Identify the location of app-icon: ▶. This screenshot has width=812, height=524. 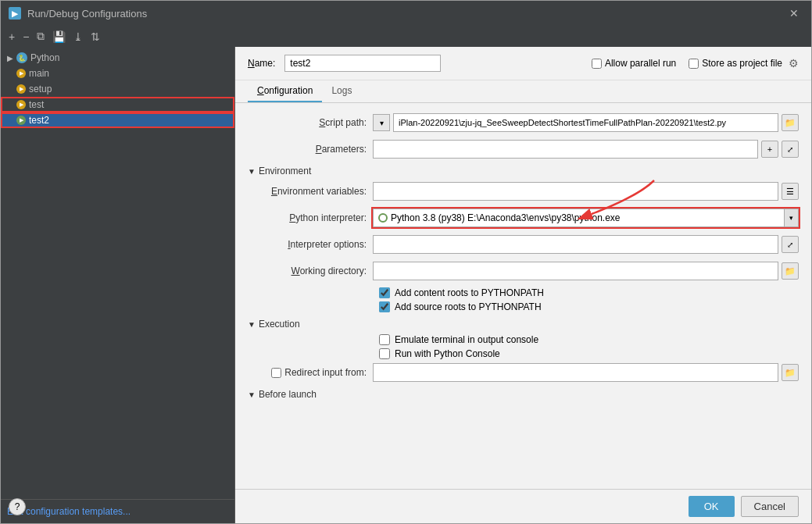
(15, 13).